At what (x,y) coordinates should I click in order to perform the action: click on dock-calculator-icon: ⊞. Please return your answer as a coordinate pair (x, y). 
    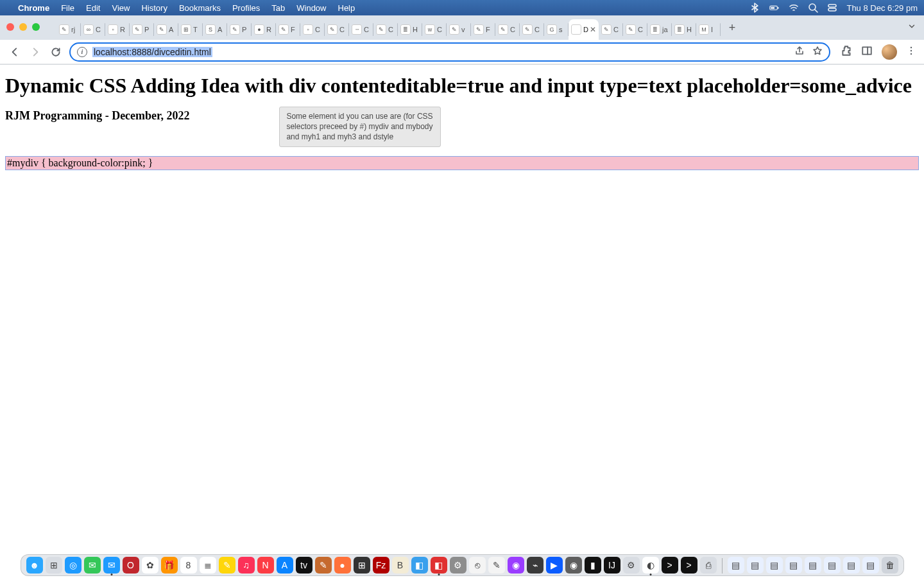
    Looking at the image, I should click on (362, 565).